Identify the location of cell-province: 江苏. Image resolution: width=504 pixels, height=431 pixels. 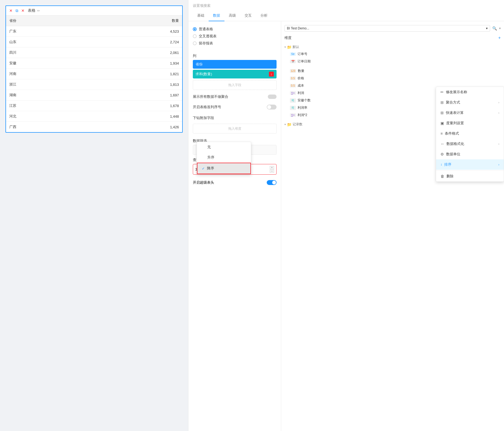
(47, 106).